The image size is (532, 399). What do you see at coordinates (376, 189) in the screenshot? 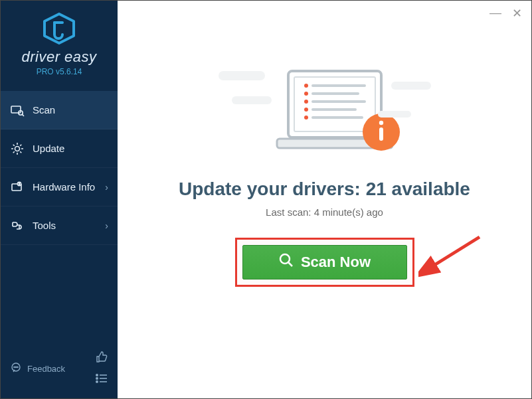
I see `available-count: 21` at bounding box center [376, 189].